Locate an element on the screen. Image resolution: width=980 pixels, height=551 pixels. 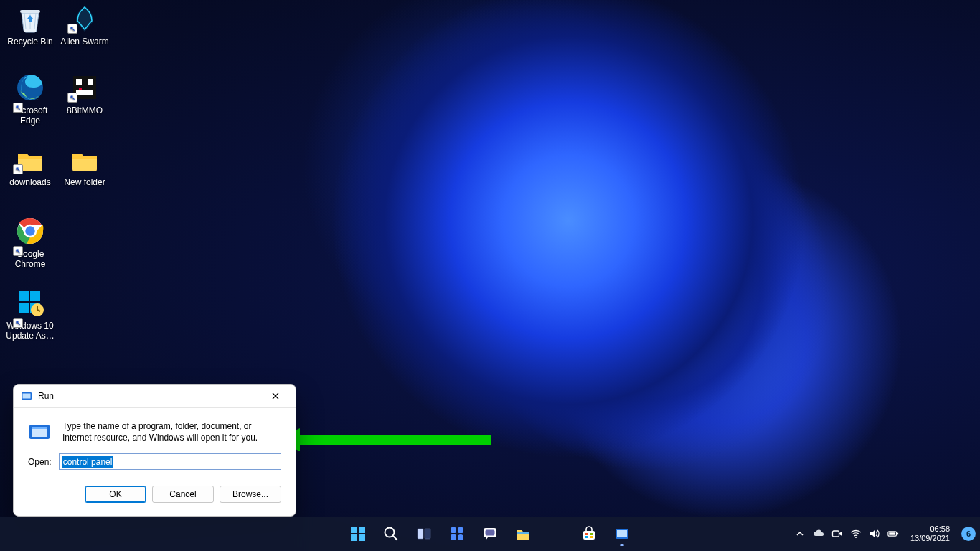
taskbar-run-button is located at coordinates (622, 534).